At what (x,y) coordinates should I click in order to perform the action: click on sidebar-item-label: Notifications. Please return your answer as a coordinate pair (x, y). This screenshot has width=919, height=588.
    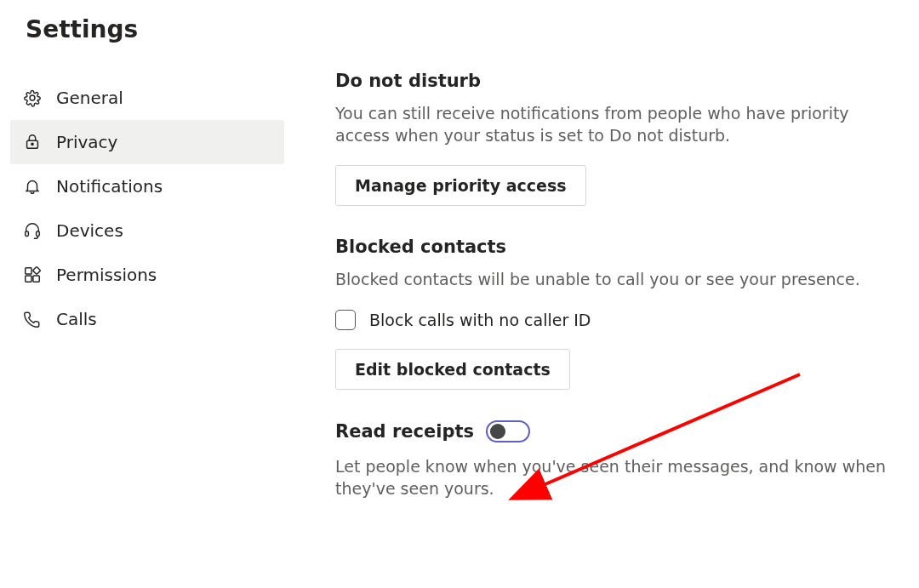
    Looking at the image, I should click on (109, 186).